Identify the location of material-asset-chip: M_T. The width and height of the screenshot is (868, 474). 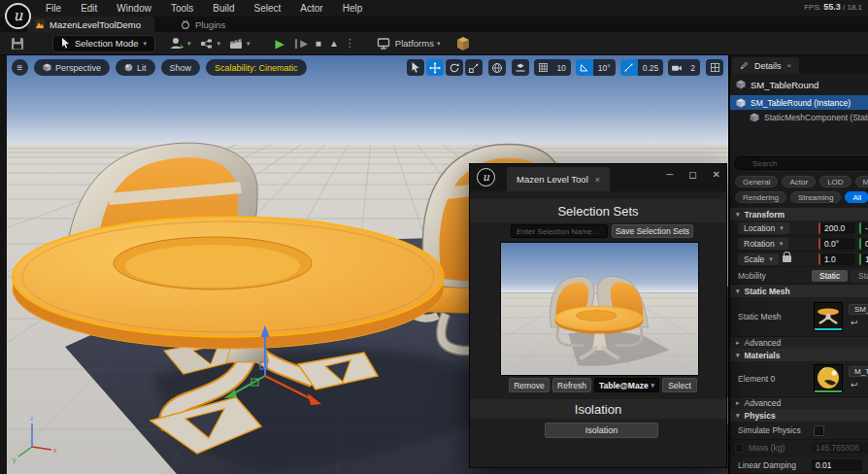
(858, 371).